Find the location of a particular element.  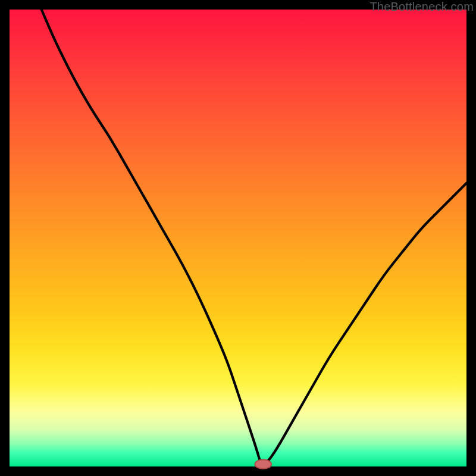

optimum-marker is located at coordinates (263, 464).